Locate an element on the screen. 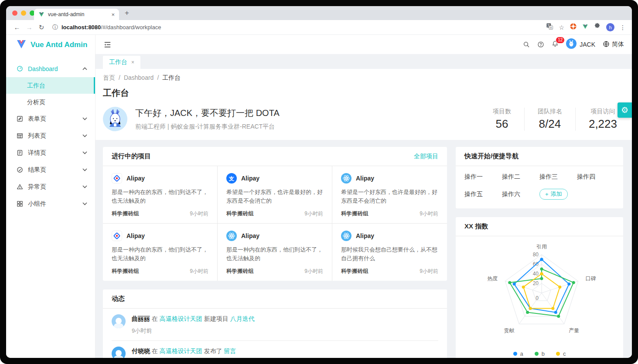 The width and height of the screenshot is (638, 364). add-quick-link-button: +添加 is located at coordinates (554, 194).